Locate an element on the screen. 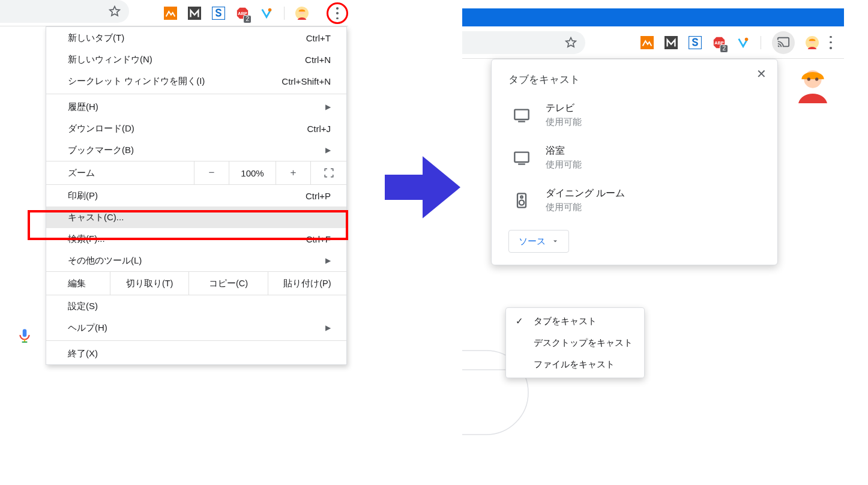  menu-new-tab: 新しいタブ(T) Ctrl+T is located at coordinates (196, 38).